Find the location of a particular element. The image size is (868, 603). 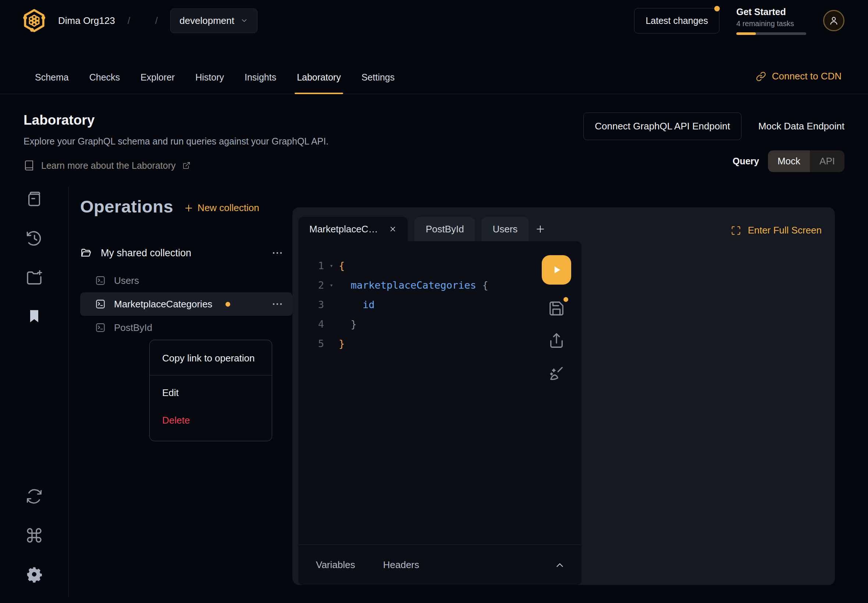

code-line: 3 id is located at coordinates (440, 305).